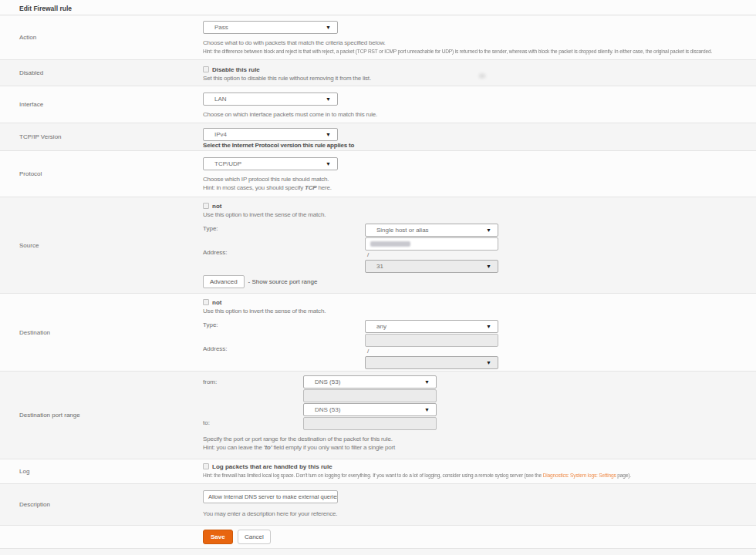  I want to click on row-log: Log Log packets that are handled by this…, so click(378, 472).